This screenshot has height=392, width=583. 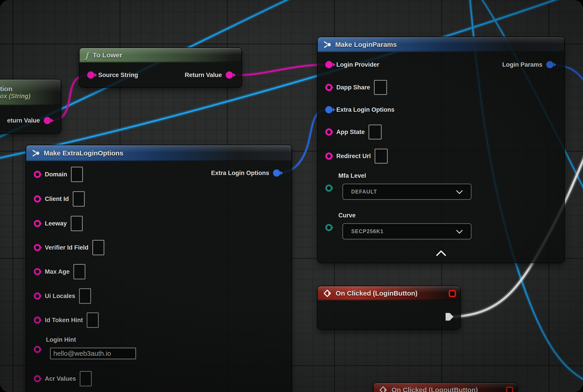 What do you see at coordinates (347, 216) in the screenshot?
I see `curve-label: Curve` at bounding box center [347, 216].